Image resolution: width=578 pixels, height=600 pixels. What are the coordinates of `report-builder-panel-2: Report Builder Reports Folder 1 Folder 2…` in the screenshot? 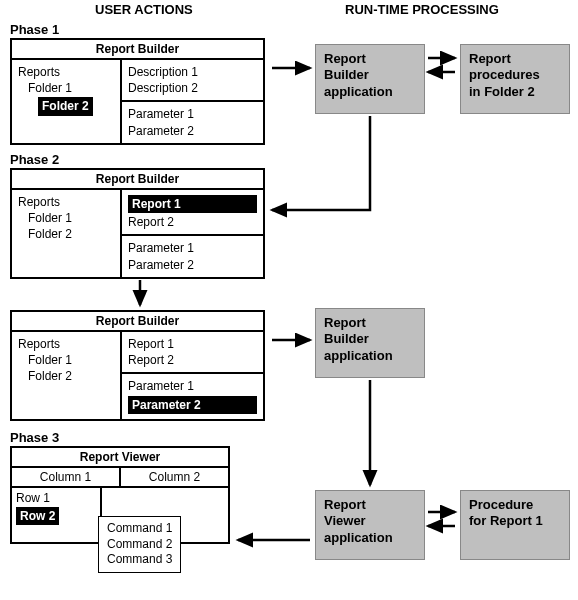 It's located at (138, 224).